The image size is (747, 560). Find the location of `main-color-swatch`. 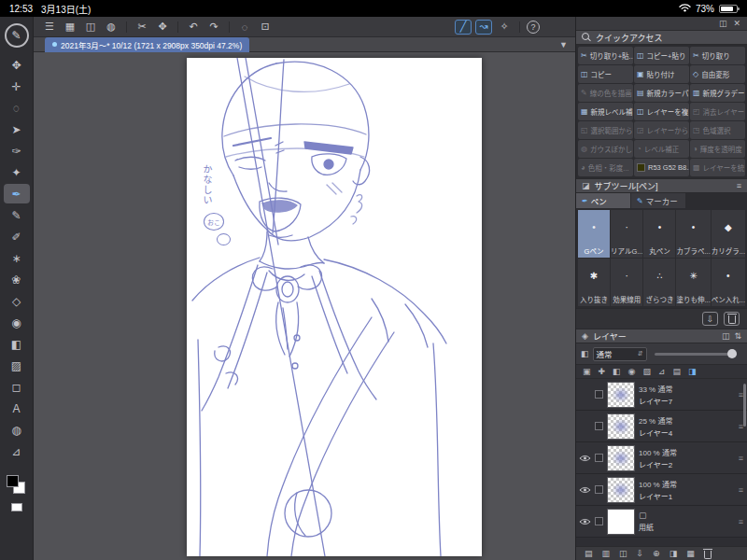

main-color-swatch is located at coordinates (13, 482).